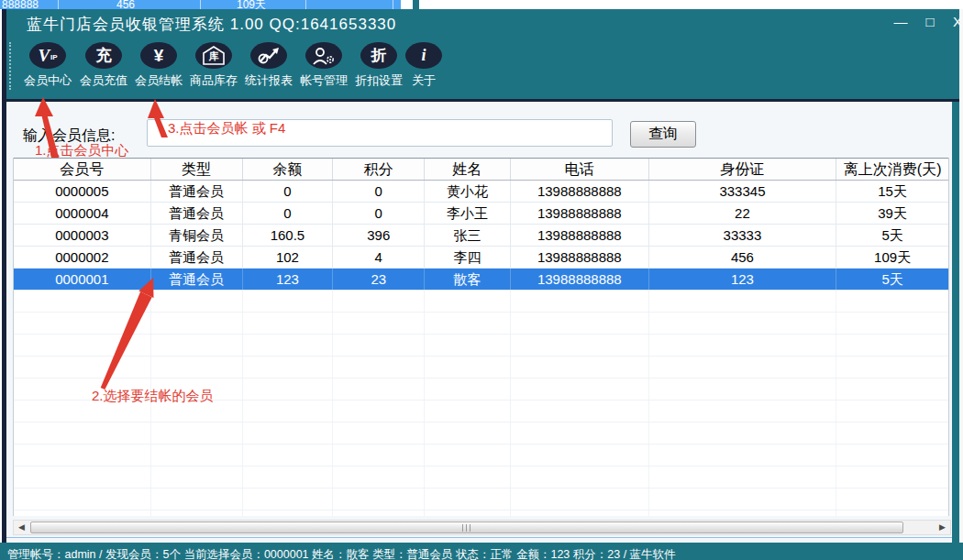  I want to click on table-cell: 102, so click(288, 257).